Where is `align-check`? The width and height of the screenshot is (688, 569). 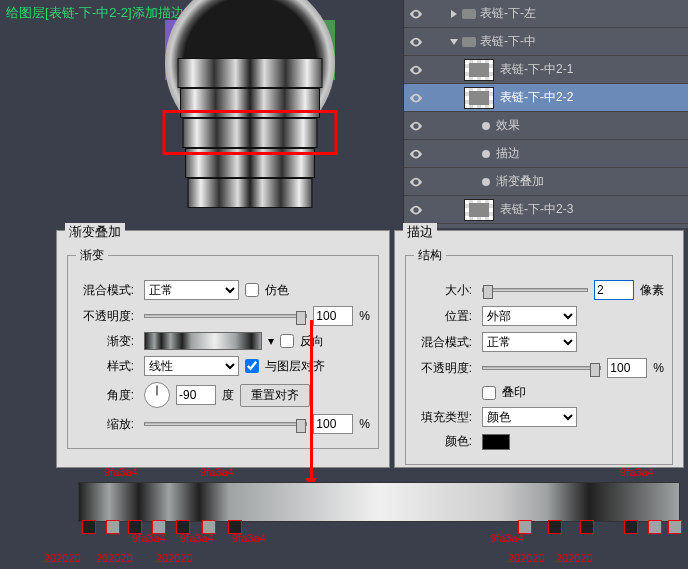 align-check is located at coordinates (252, 366).